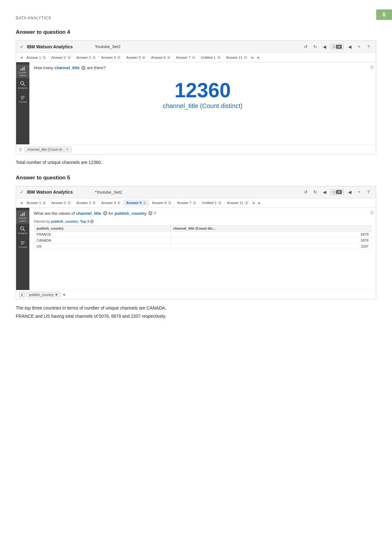 This screenshot has height=554, width=392. I want to click on tab-close-5-6: ●, so click(170, 203).